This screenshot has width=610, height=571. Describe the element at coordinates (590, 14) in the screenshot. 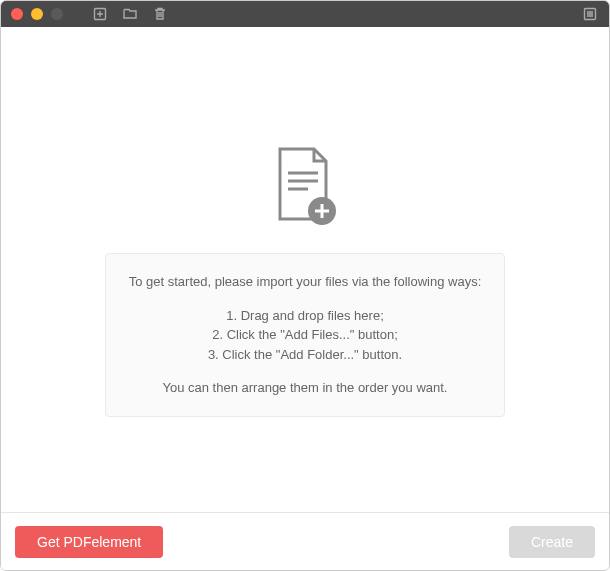

I see `toolbar-icons-right` at that location.